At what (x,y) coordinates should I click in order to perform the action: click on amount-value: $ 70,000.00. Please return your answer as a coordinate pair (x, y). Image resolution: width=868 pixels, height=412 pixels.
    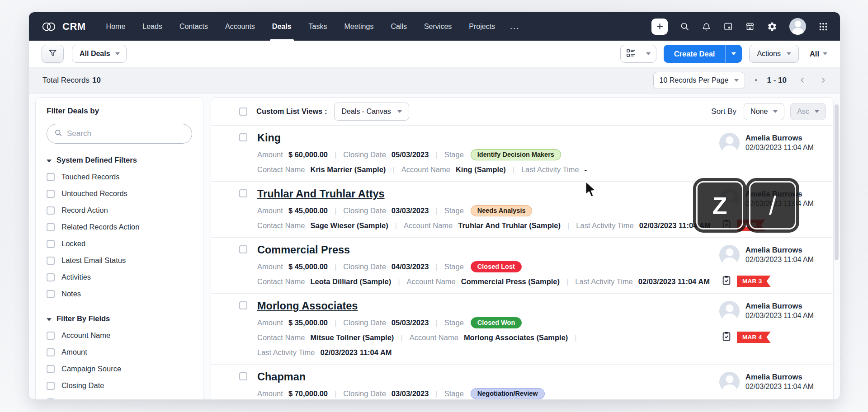
    Looking at the image, I should click on (308, 394).